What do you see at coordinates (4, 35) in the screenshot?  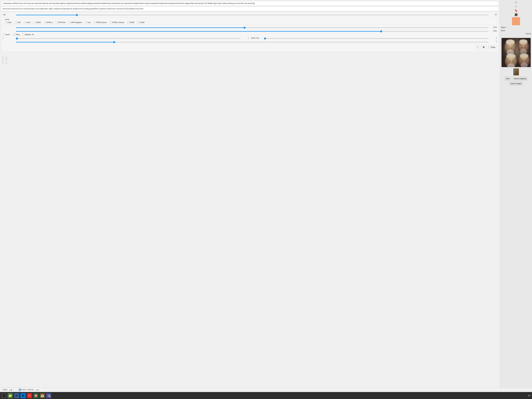 I see `checkbox-faces-input` at bounding box center [4, 35].